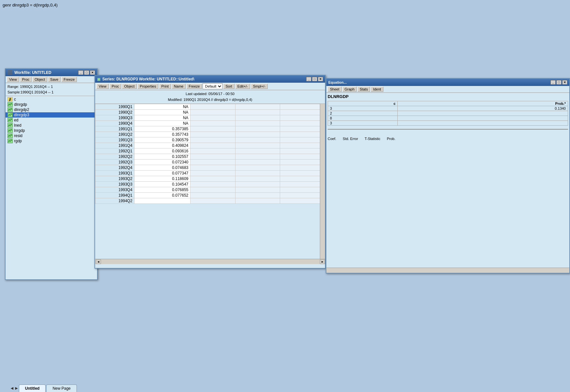 The width and height of the screenshot is (570, 392). I want to click on value-cell: 0.357743, so click(163, 135).